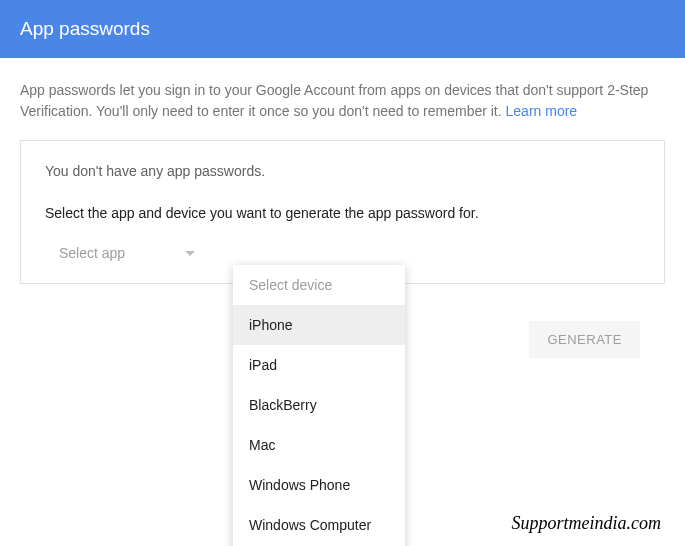 This screenshot has height=546, width=685. What do you see at coordinates (342, 171) in the screenshot?
I see `empty-state-message: You don't have any app passwords.` at bounding box center [342, 171].